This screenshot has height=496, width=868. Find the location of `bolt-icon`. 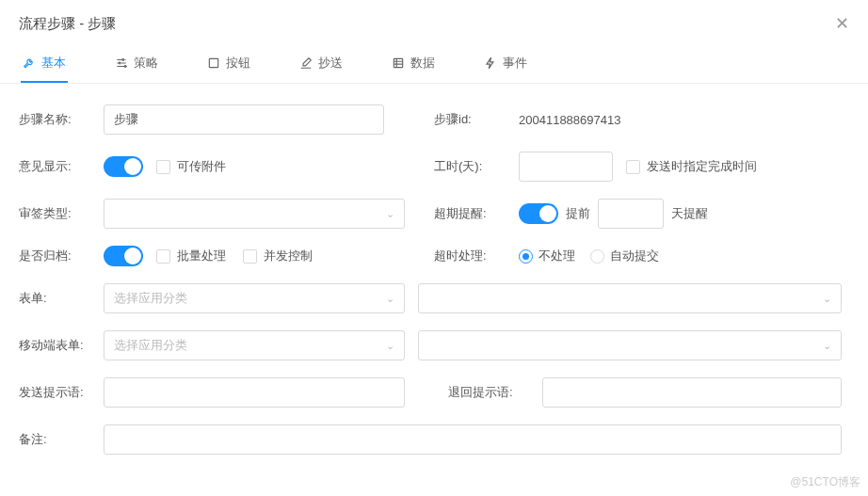

bolt-icon is located at coordinates (490, 63).